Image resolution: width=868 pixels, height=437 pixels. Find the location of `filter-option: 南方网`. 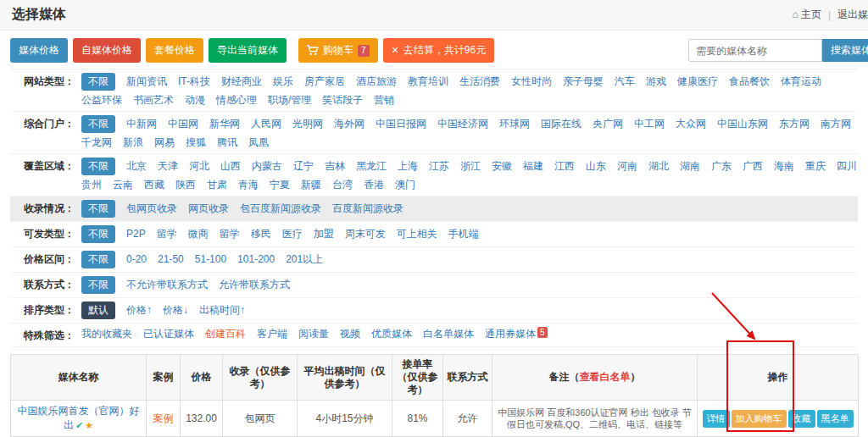

filter-option: 南方网 is located at coordinates (836, 124).